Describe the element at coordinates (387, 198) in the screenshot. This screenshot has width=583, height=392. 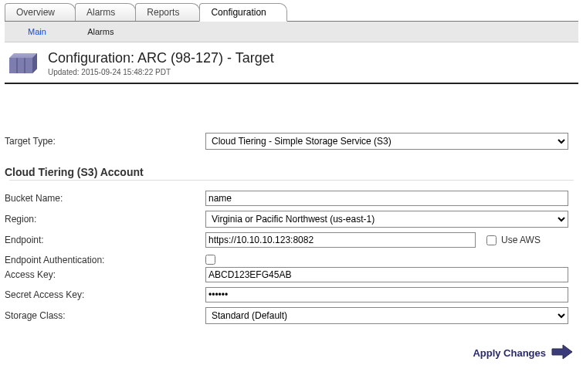
I see `bucket-input` at that location.